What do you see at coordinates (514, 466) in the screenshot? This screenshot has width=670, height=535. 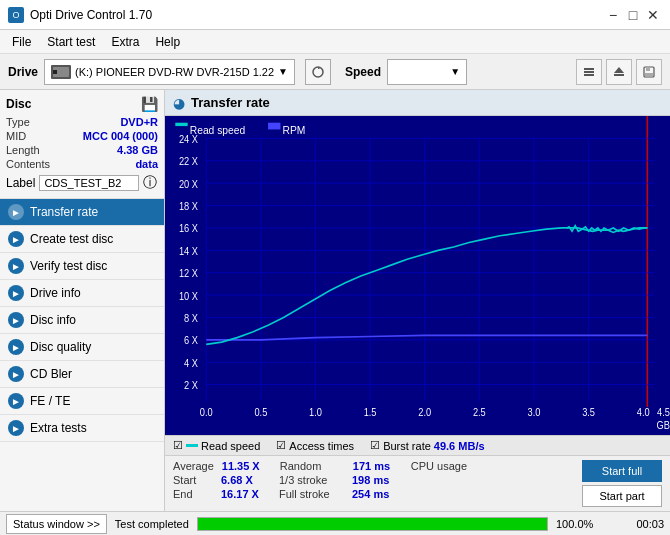 I see `cpu-value` at bounding box center [514, 466].